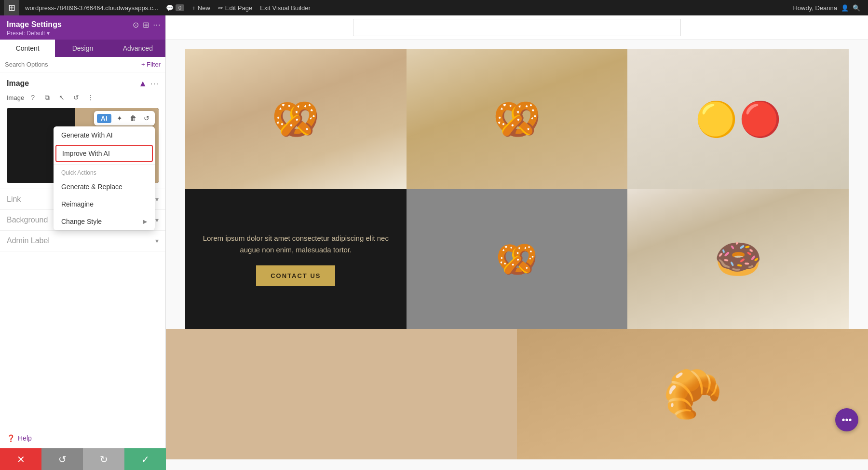 This screenshot has height=470, width=868. What do you see at coordinates (81, 221) in the screenshot?
I see `change-style-label: Change Style` at bounding box center [81, 221].